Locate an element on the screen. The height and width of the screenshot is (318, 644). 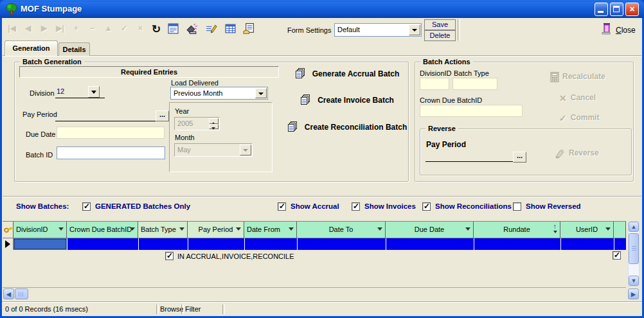
erase-filter-icon is located at coordinates (192, 30).